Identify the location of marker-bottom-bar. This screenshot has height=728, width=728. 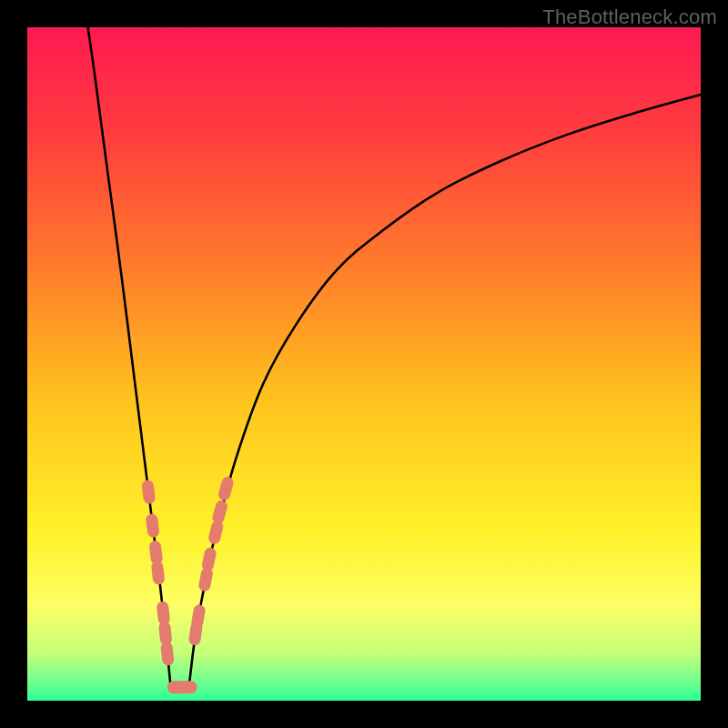
(182, 687).